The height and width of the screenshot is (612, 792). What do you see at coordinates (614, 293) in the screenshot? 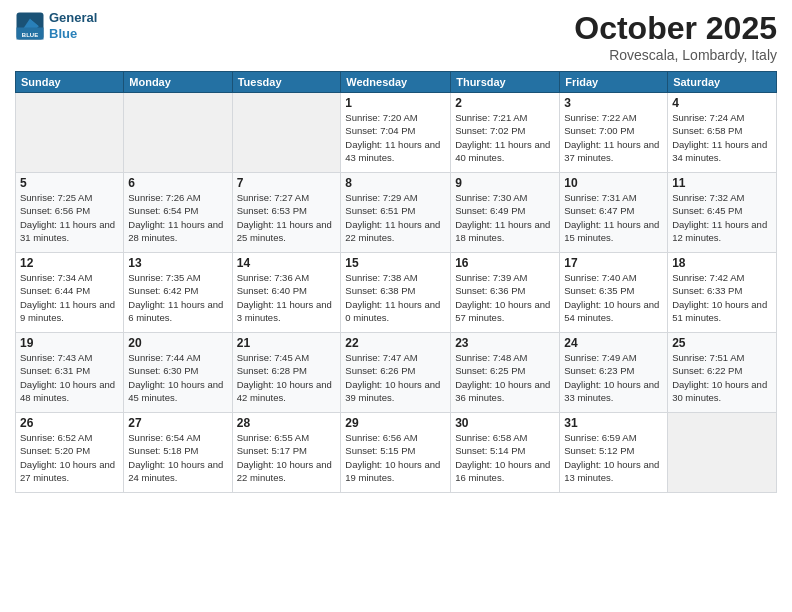
I see `calendar-cell: 17Sunrise: 7:40 AM Sunset: 6:35 PM Dayli…` at bounding box center [614, 293].